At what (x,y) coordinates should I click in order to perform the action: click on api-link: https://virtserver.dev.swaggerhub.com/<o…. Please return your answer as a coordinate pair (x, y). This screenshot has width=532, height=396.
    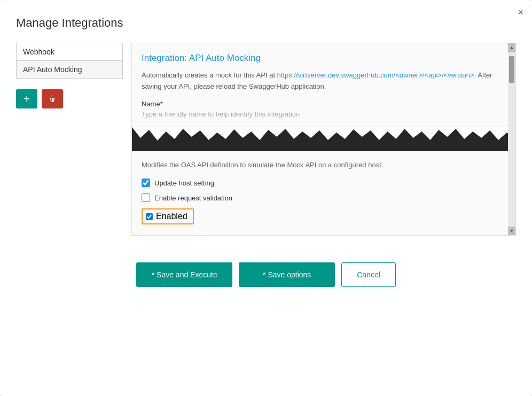
    Looking at the image, I should click on (376, 75).